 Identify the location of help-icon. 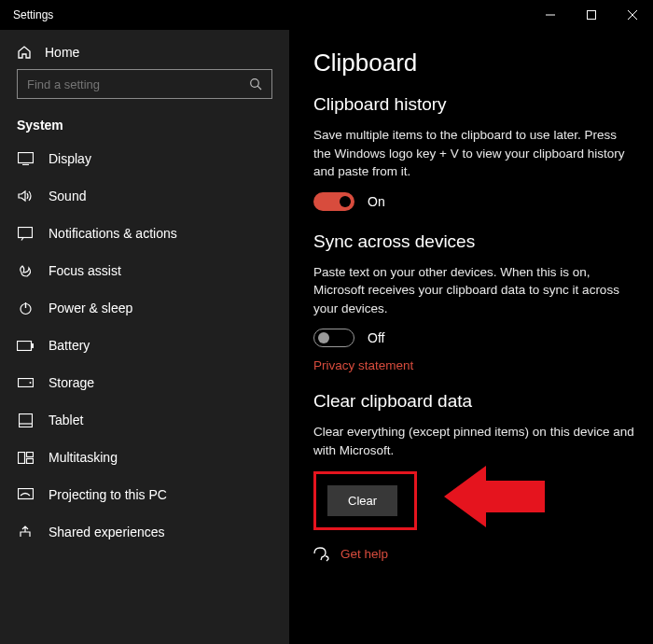
(321, 554).